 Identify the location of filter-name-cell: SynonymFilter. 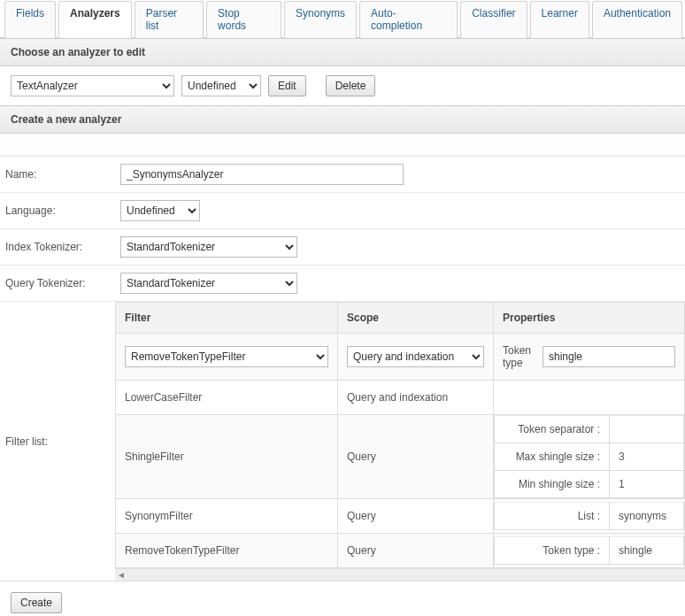
(227, 517).